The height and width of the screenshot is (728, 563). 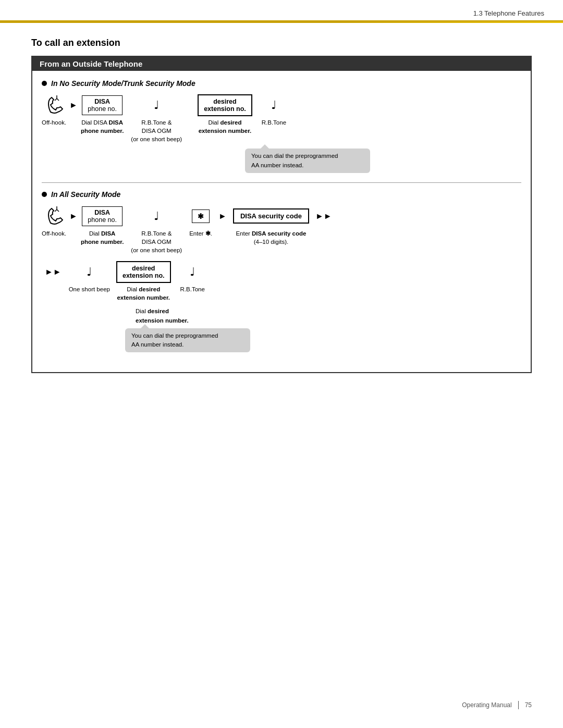 What do you see at coordinates (74, 216) in the screenshot?
I see `arrow3: ►` at bounding box center [74, 216].